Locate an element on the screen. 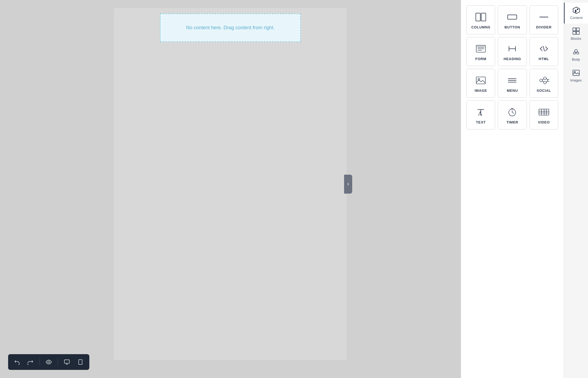 This screenshot has height=378, width=588. video-label: VIDEO is located at coordinates (544, 122).